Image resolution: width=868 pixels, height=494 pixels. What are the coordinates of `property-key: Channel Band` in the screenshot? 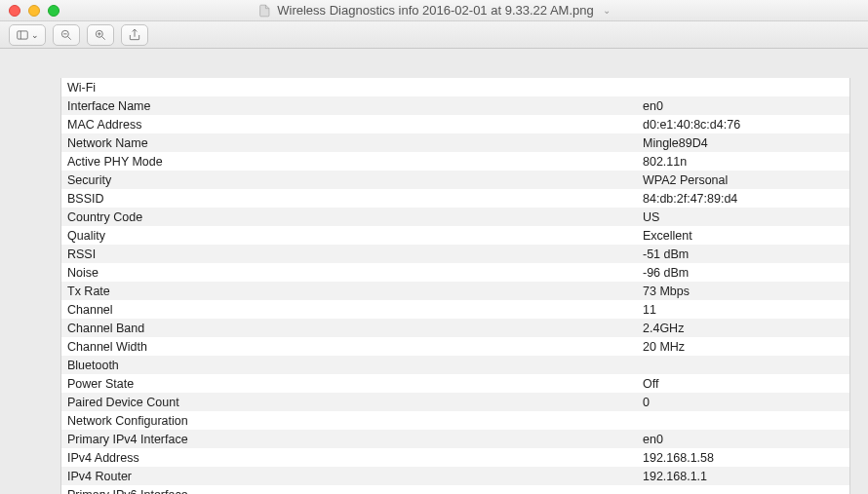 It's located at (349, 328).